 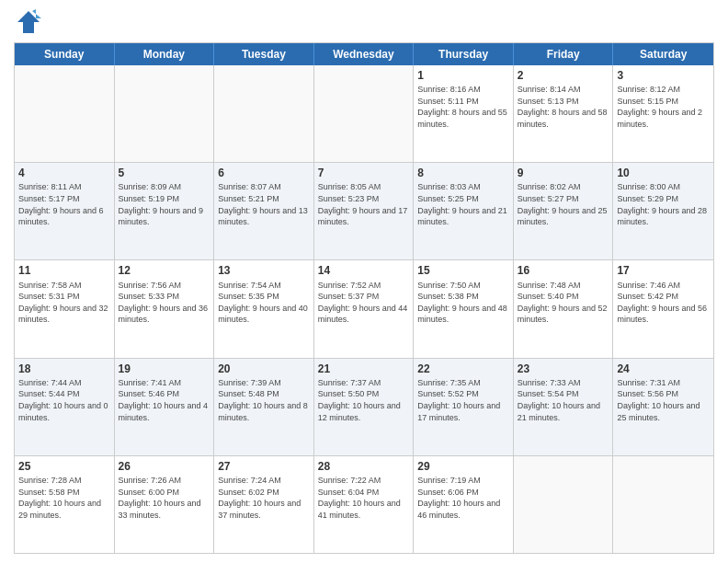 I want to click on day-cell-8: 8Sunrise: 8:03 AM Sunset: 5:25 PM Daylig…, so click(x=463, y=212).